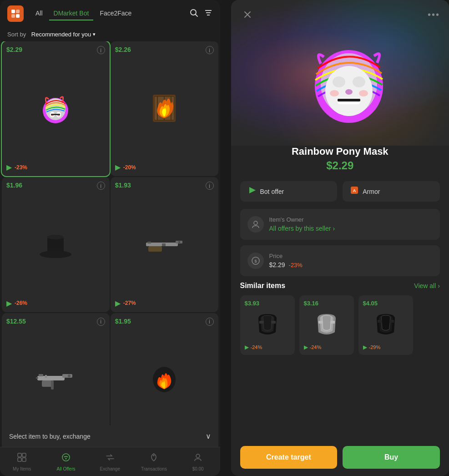 Image resolution: width=449 pixels, height=476 pixels. I want to click on sim-price-1: $3.93, so click(267, 303).